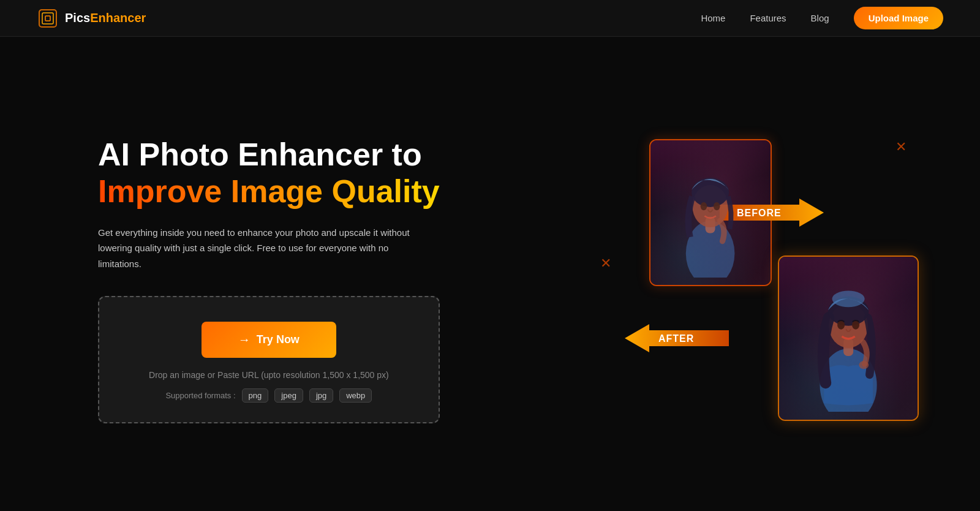  I want to click on hero-description: Get everything inside you need to enhanc…, so click(263, 249).